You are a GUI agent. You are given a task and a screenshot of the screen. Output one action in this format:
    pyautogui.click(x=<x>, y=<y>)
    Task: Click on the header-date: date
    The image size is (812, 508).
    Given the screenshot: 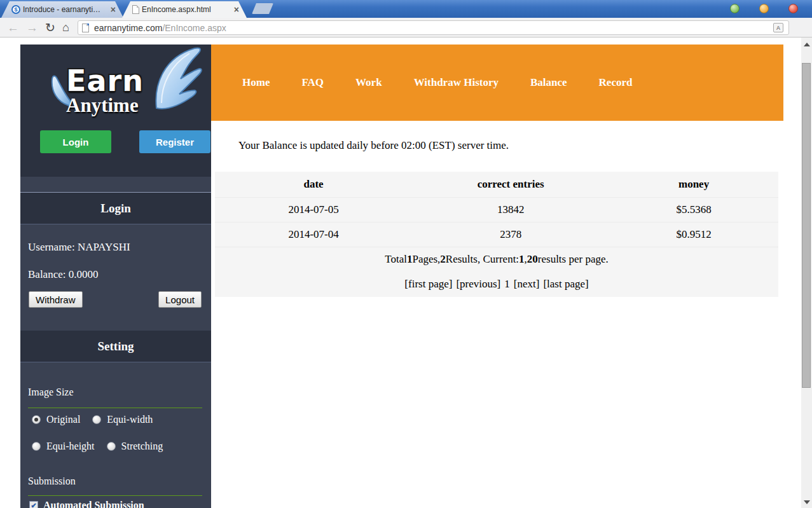 What is the action you would take?
    pyautogui.click(x=313, y=184)
    